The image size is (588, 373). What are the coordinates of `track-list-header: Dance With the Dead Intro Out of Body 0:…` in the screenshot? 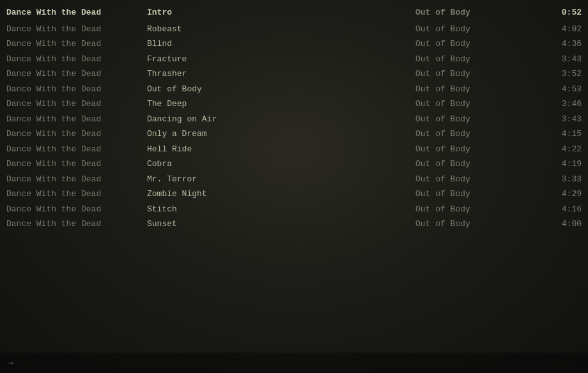 It's located at (294, 13).